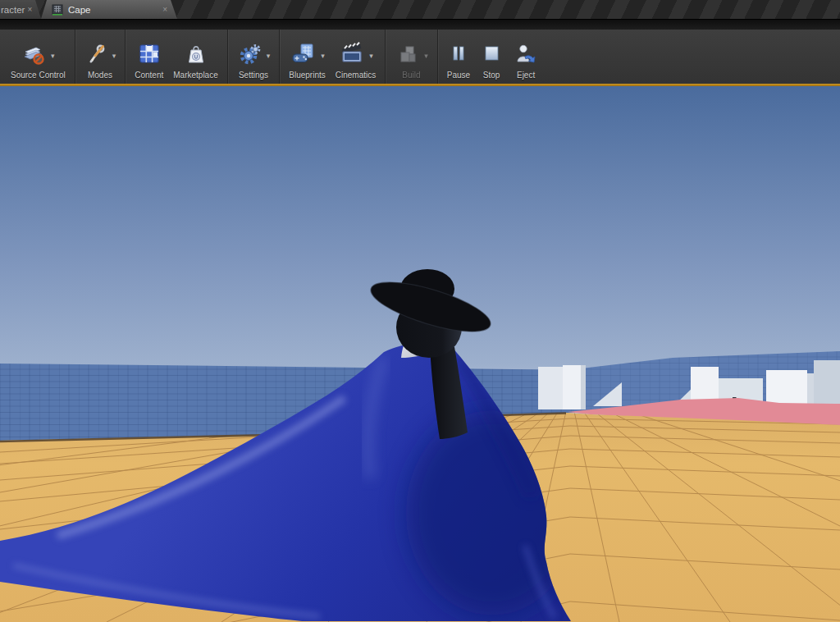 The width and height of the screenshot is (840, 622). I want to click on settings-button: ▾ Settings, so click(254, 57).